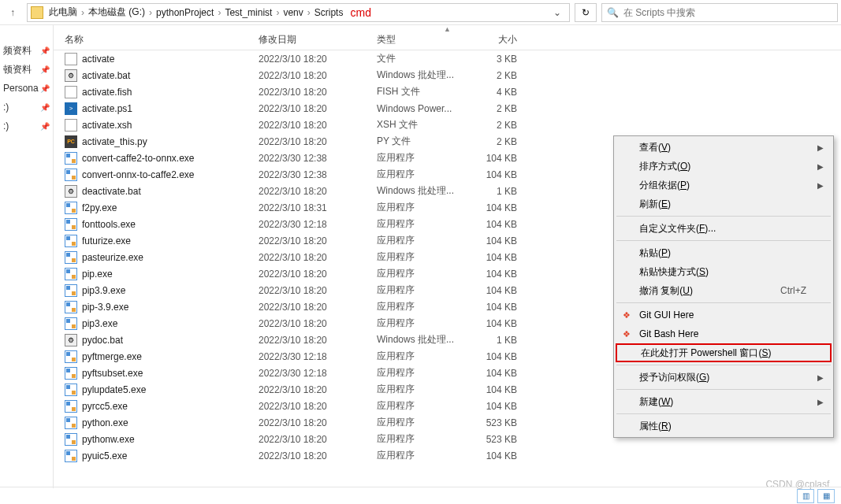 This screenshot has height=504, width=841. Describe the element at coordinates (170, 274) in the screenshot. I see `file-name: pip.exe` at that location.